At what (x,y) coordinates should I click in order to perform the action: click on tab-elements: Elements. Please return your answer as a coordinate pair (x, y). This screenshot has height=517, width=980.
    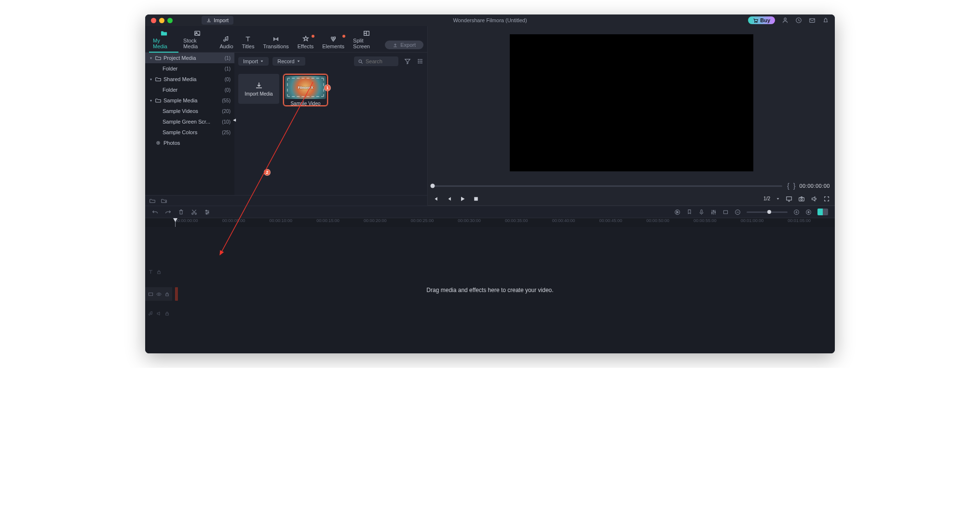
    Looking at the image, I should click on (333, 43).